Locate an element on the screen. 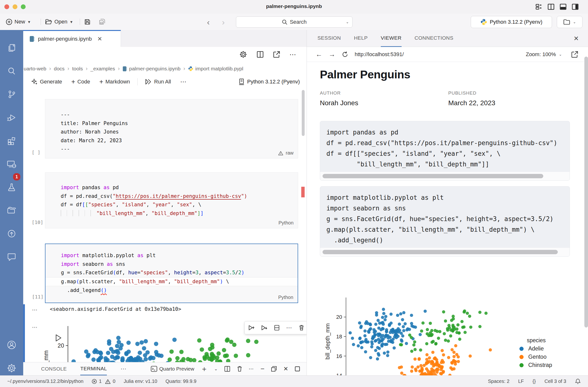  code-line: "bill_length_mm", "bill_depth_mm"]] is located at coordinates (171, 214).